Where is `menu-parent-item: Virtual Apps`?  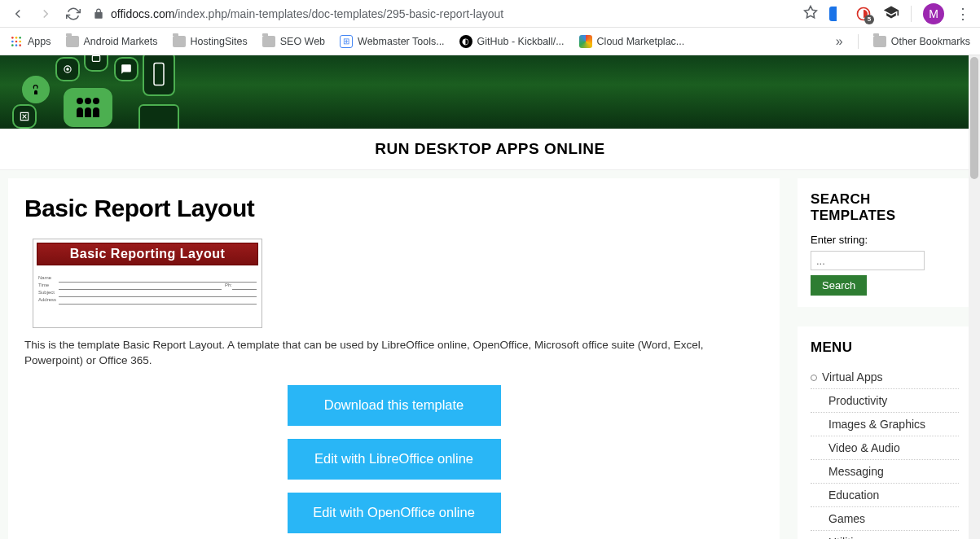 menu-parent-item: Virtual Apps is located at coordinates (885, 377).